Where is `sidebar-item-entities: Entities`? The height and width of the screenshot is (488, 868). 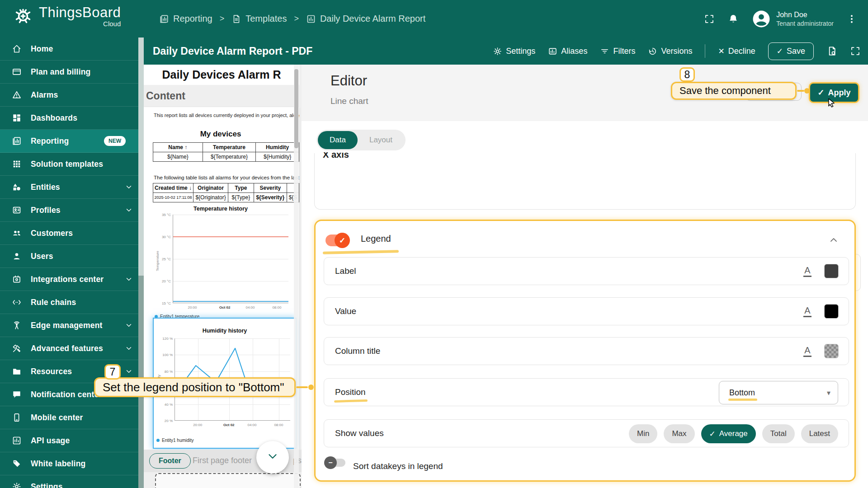 sidebar-item-entities: Entities is located at coordinates (72, 187).